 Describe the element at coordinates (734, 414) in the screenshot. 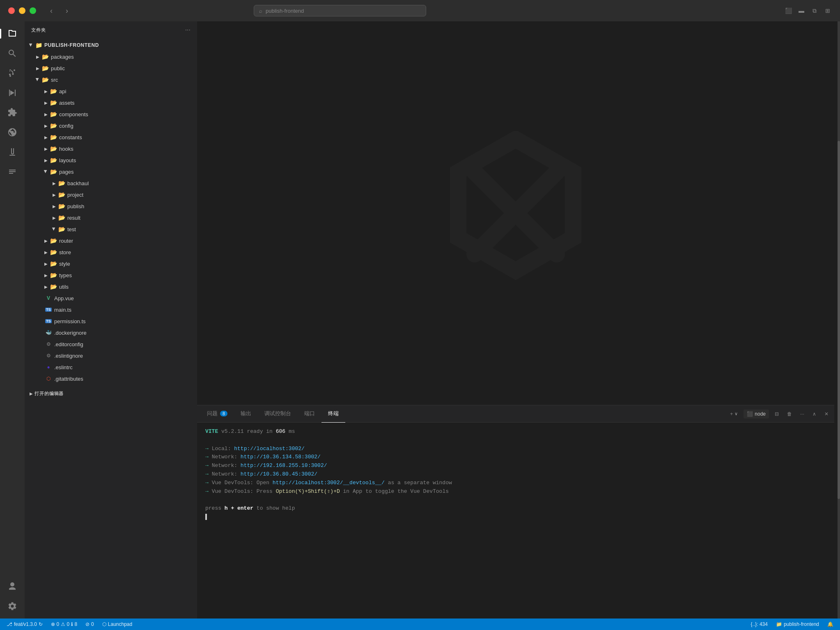

I see `new-terminal-button: + ∨` at that location.